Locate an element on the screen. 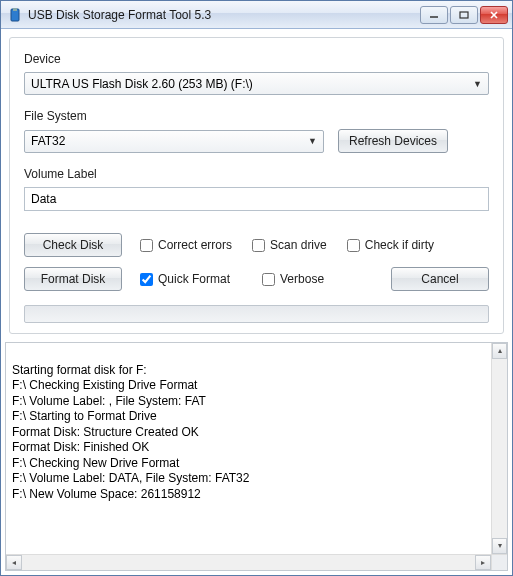  scroll-down-icon: ▾ is located at coordinates (500, 546).